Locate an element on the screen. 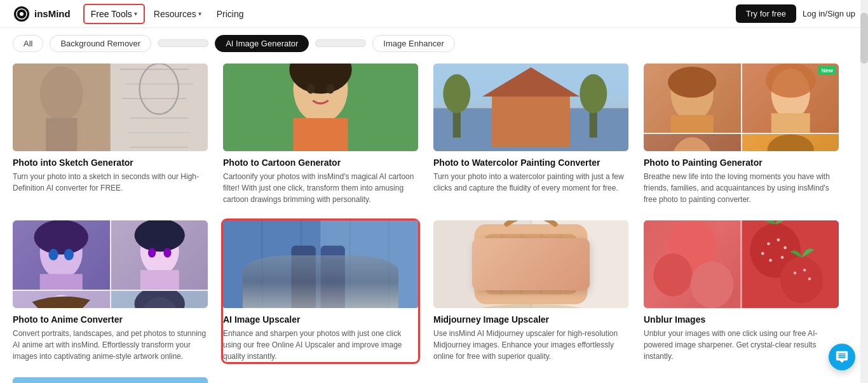 The height and width of the screenshot is (383, 868). card-cartoon: Photo to Cartoon Generator Cartoonify yo… is located at coordinates (320, 135).